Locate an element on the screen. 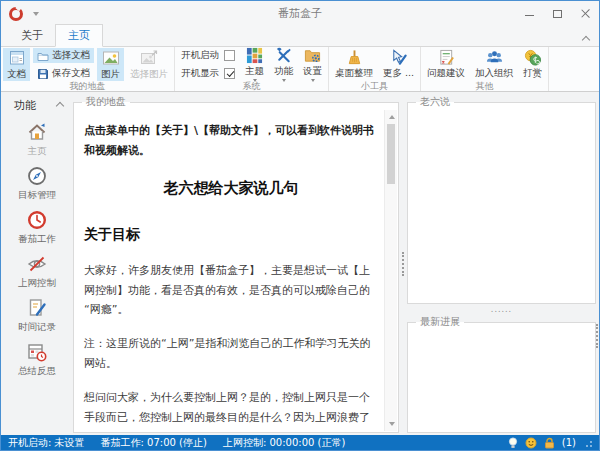  compass-icon is located at coordinates (37, 176).